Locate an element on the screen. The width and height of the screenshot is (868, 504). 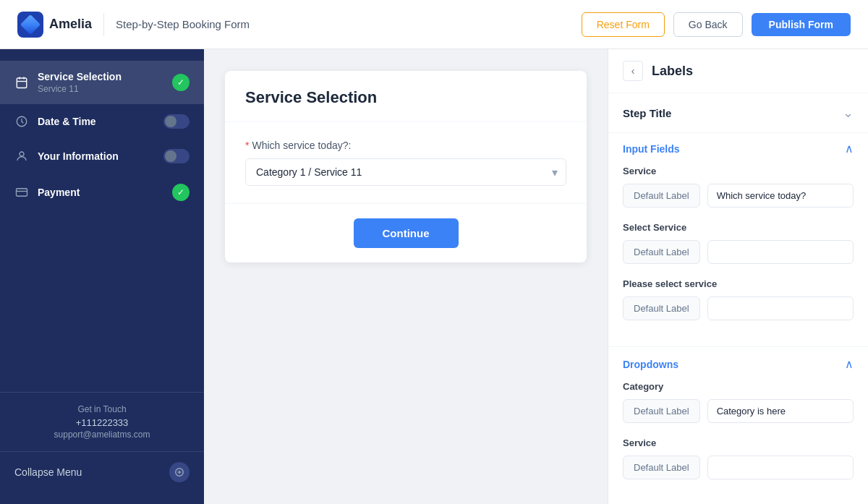
field-category-default-label: Default Label is located at coordinates (661, 411).